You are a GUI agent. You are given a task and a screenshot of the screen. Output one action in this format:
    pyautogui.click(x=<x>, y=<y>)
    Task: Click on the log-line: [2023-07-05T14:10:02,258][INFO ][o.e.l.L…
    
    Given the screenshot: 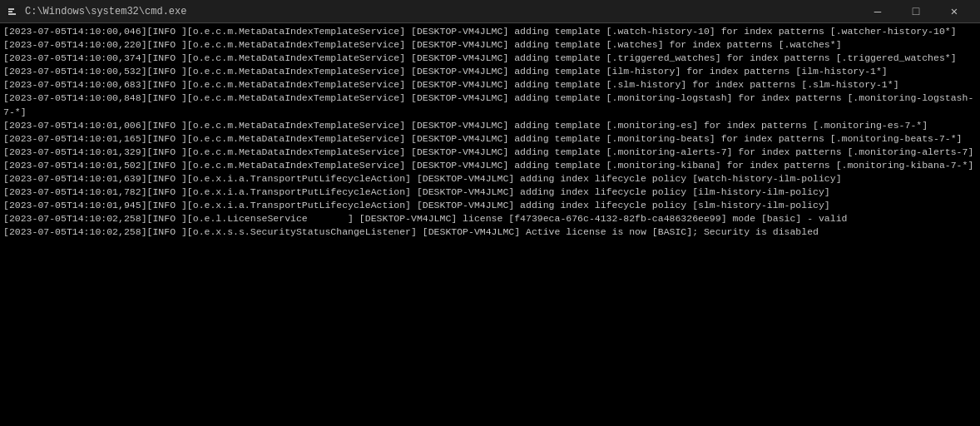 What is the action you would take?
    pyautogui.click(x=490, y=219)
    